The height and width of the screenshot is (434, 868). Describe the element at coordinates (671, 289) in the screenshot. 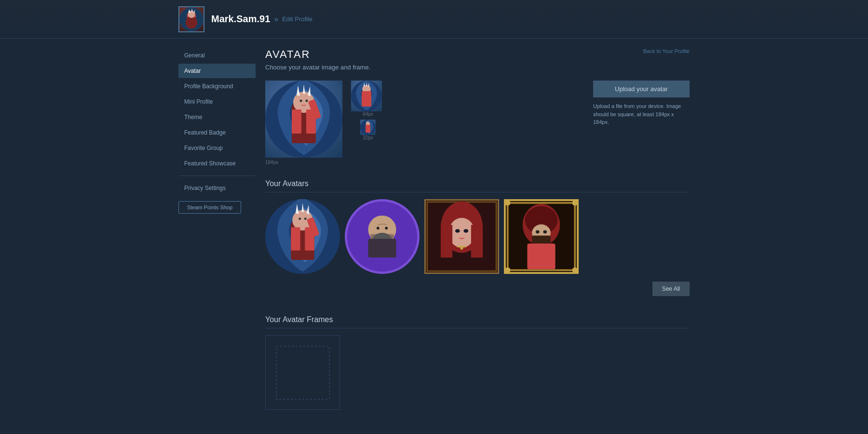

I see `see-all-button: See All` at that location.